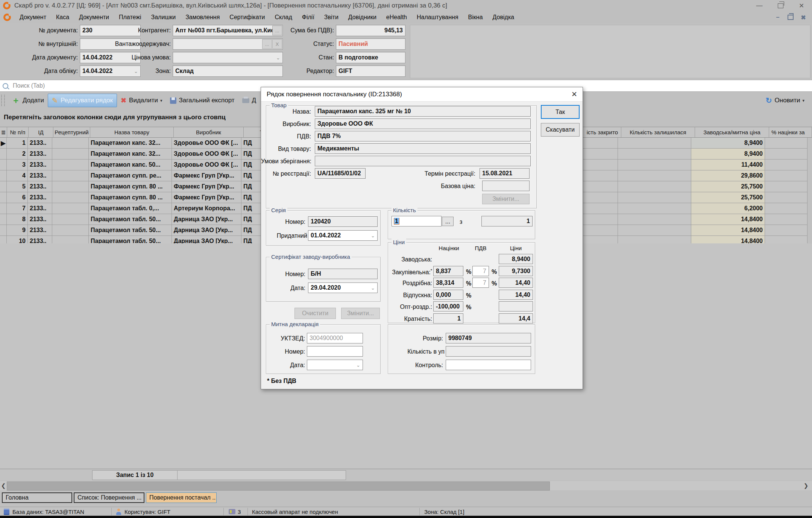 The width and height of the screenshot is (812, 518). I want to click on column-header: % націнки за, so click(791, 132).